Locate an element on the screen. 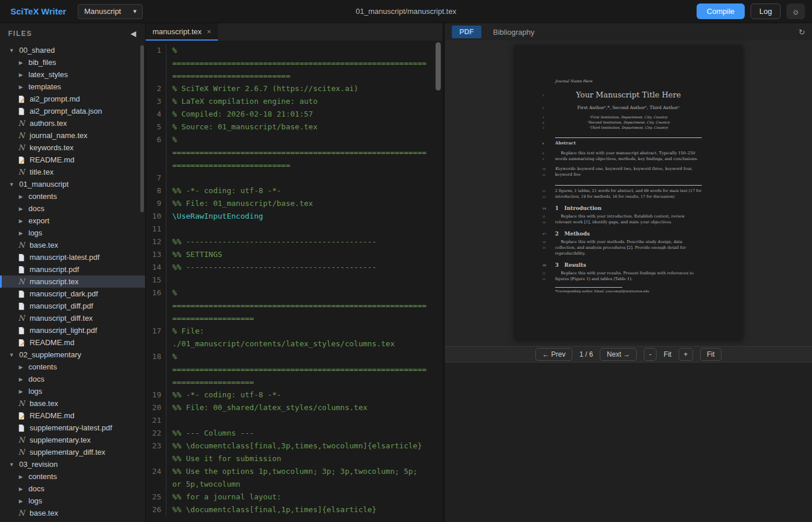 The image size is (812, 522). compile-button: Compile is located at coordinates (721, 12).